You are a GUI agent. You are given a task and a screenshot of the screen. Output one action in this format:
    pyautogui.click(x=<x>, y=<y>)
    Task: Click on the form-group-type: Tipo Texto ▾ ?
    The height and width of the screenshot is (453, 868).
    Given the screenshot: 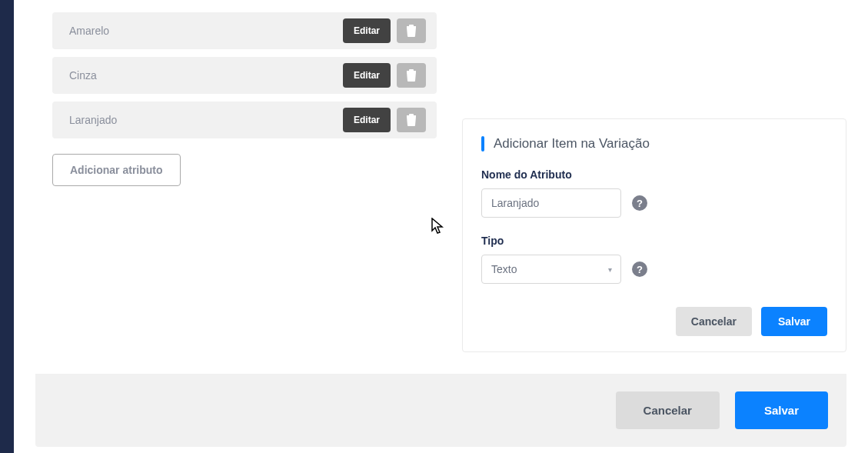 What is the action you would take?
    pyautogui.click(x=654, y=259)
    